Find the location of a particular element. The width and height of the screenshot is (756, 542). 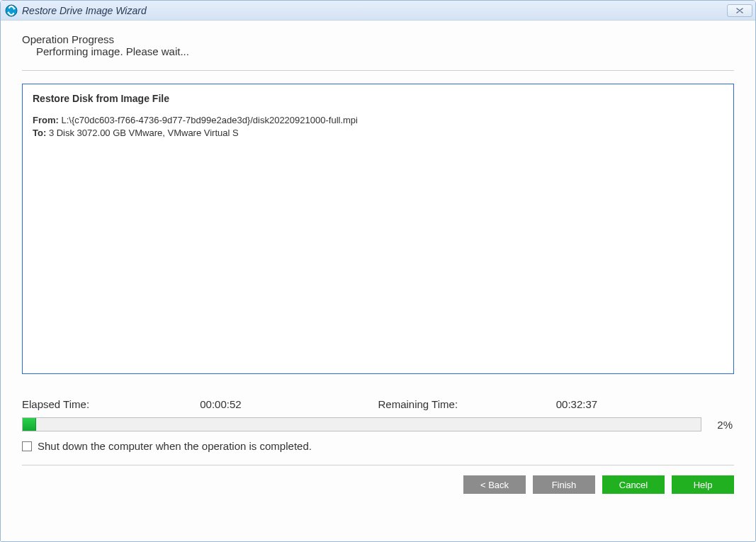

close-button is located at coordinates (740, 11).